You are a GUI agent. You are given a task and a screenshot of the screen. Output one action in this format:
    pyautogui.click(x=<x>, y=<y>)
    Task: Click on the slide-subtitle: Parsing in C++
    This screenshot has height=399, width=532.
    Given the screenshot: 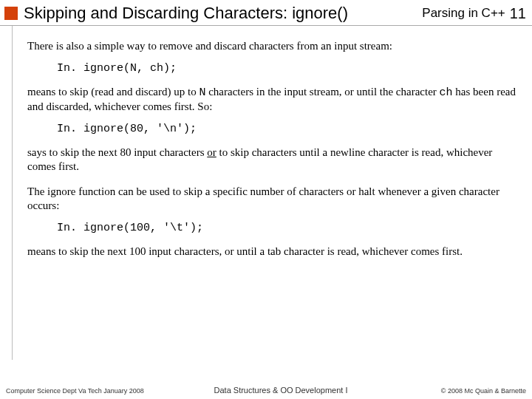 What is the action you would take?
    pyautogui.click(x=463, y=13)
    